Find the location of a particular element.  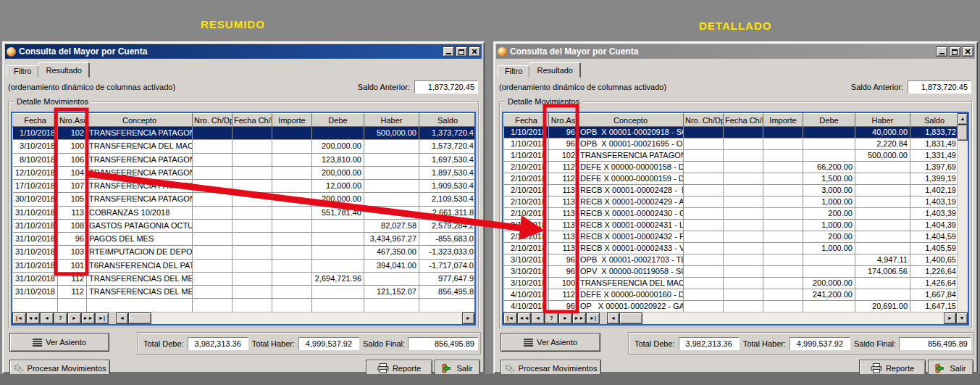

table-row: 3/10/201896OPV X 00000-00119058 - SU174,… is located at coordinates (731, 272).